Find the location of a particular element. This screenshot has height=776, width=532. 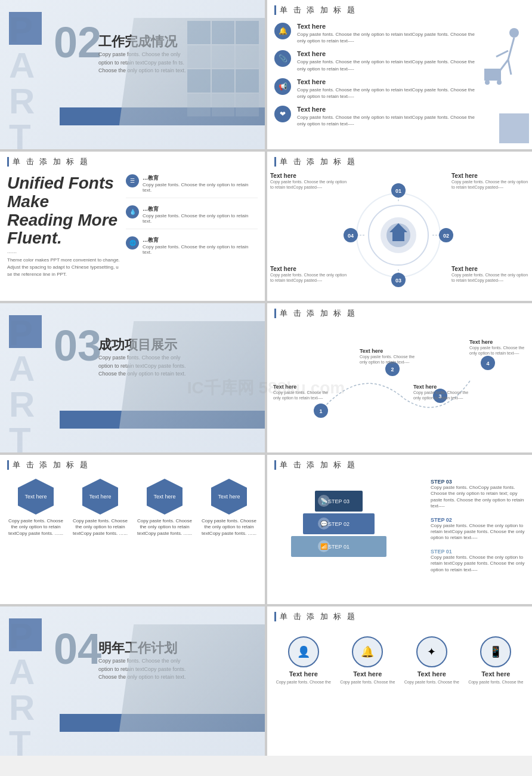

part-word-5: PART is located at coordinates (21, 384).